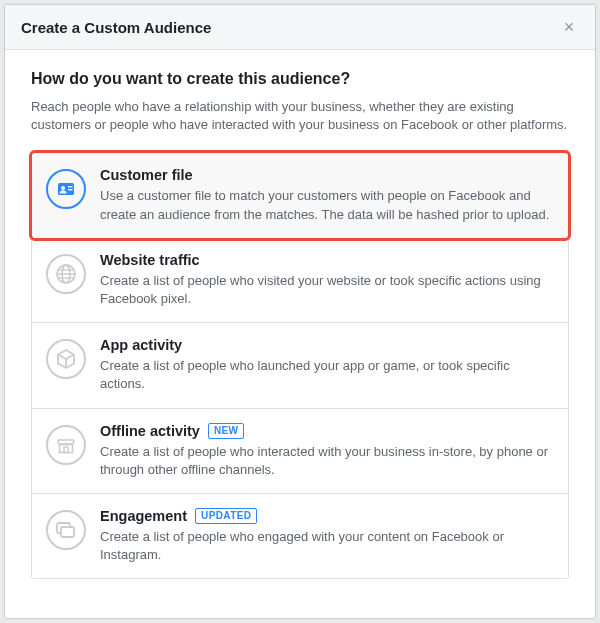 The image size is (600, 623). Describe the element at coordinates (570, 27) in the screenshot. I see `close-icon: ×` at that location.